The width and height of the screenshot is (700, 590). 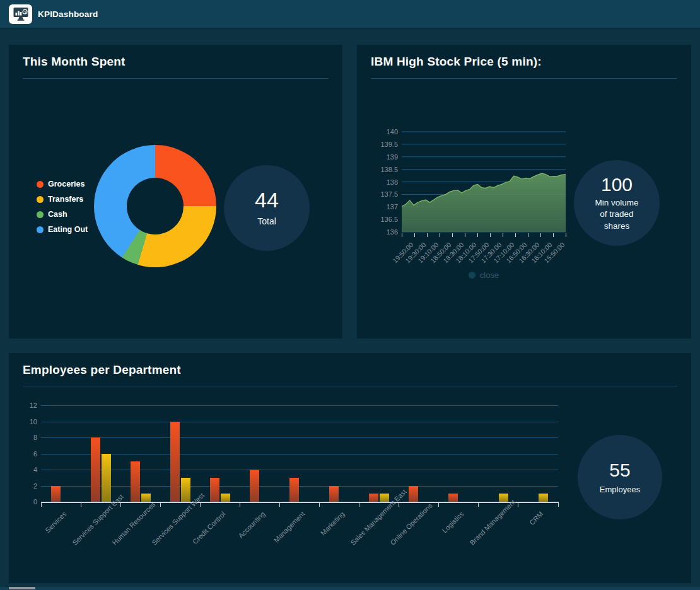 What do you see at coordinates (383, 207) in the screenshot?
I see `y-axis-label: 137` at bounding box center [383, 207].